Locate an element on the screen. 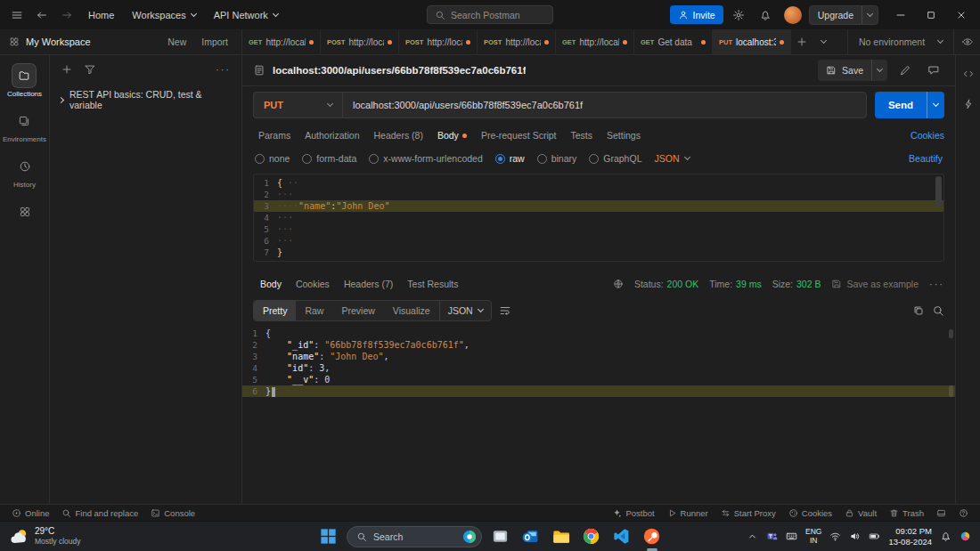 Image resolution: width=980 pixels, height=551 pixels. statusbar-postbot: Postbot is located at coordinates (633, 513).